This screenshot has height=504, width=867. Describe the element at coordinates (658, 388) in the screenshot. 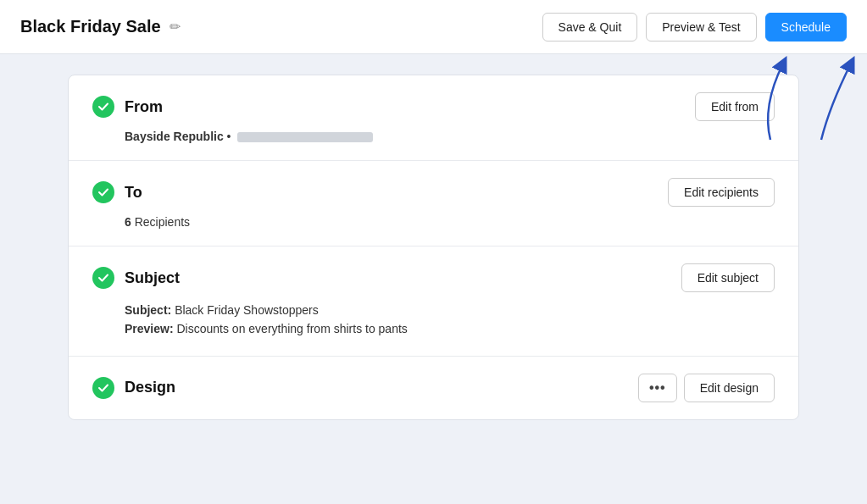

I see `design-more-button: •••` at that location.